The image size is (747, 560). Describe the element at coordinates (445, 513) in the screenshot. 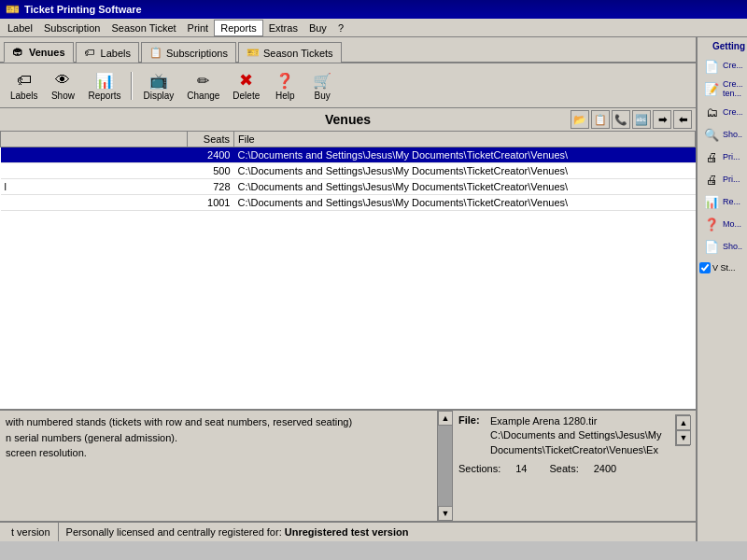

I see `scroll-down-btn: ▼` at that location.